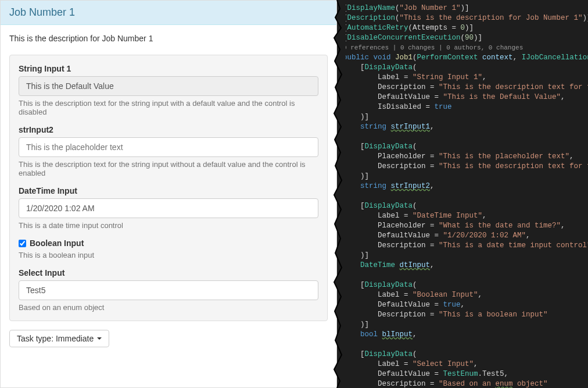 The image size is (588, 388). I want to click on task-type-label: Task type: Immediate, so click(55, 339).